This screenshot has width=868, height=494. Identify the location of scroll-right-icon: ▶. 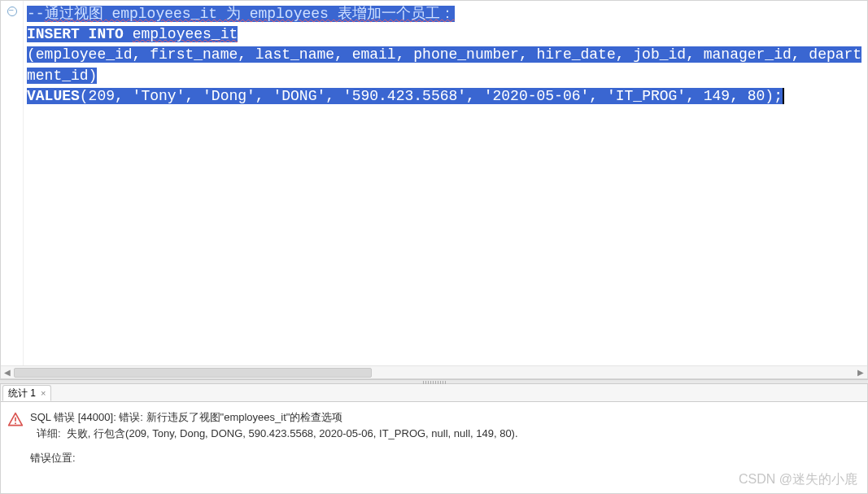
(861, 373).